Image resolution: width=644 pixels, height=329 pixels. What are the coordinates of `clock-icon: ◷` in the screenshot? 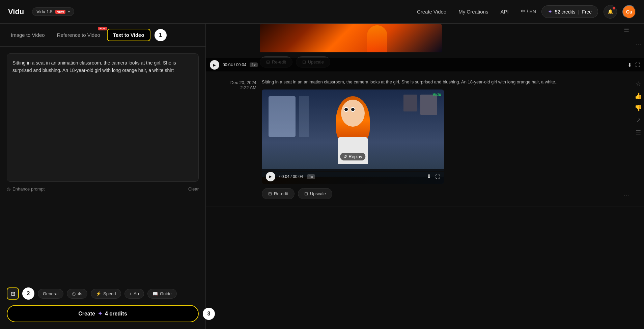 It's located at (74, 294).